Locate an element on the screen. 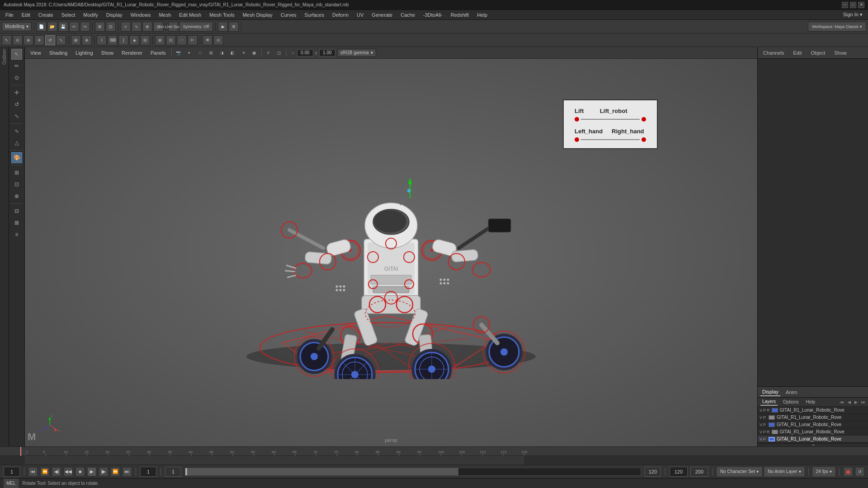  mel-button: MEL is located at coordinates (11, 483).